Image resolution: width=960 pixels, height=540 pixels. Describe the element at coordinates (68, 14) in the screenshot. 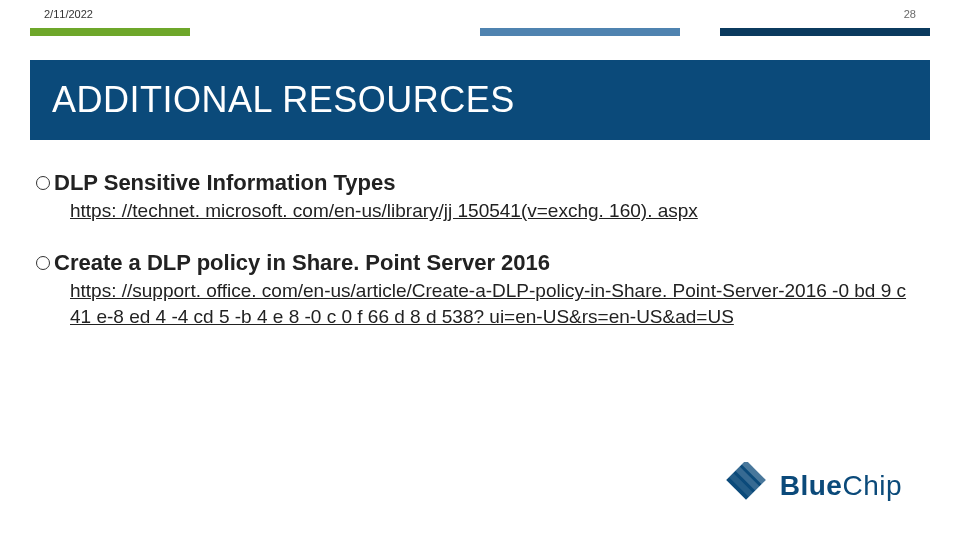

I see `date-label: 2/11/2022` at that location.